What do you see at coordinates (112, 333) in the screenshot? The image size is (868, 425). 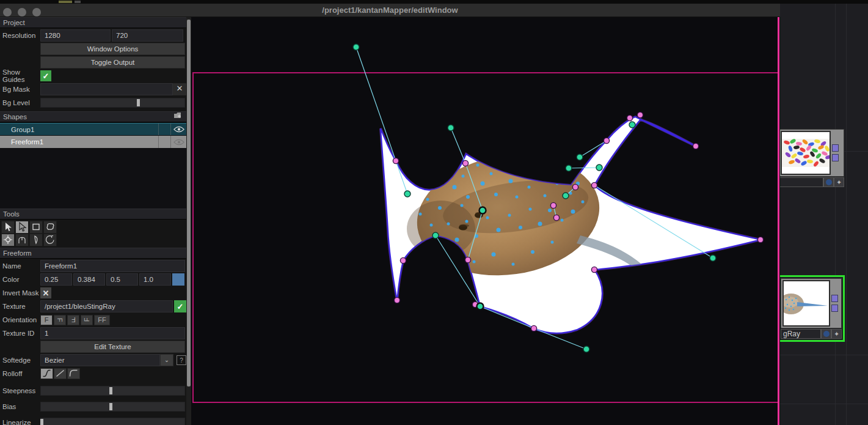 I see `texture-id-field: 1` at bounding box center [112, 333].